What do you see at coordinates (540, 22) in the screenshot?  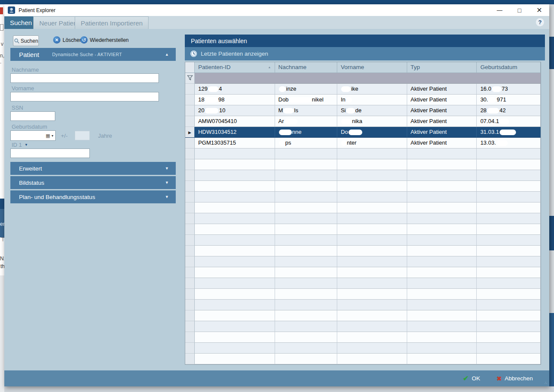 I see `help-icon: ?` at bounding box center [540, 22].